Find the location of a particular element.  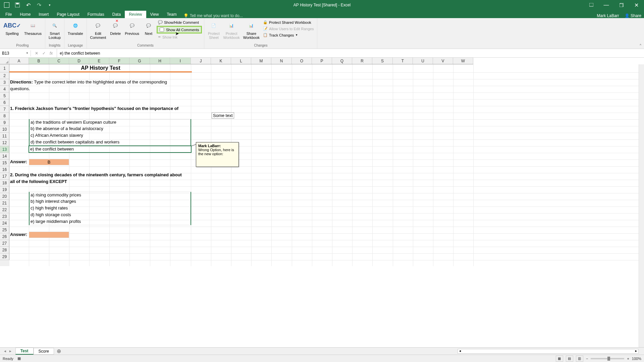

maximize-icon is located at coordinates (621, 5).